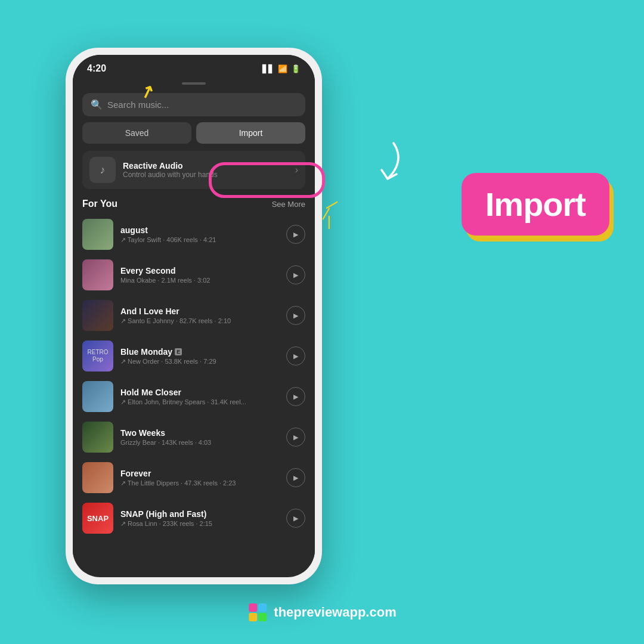  I want to click on music-info-snap: SNAP (High and Fast) ↗ Rosa Linn · 233K …, so click(200, 519).